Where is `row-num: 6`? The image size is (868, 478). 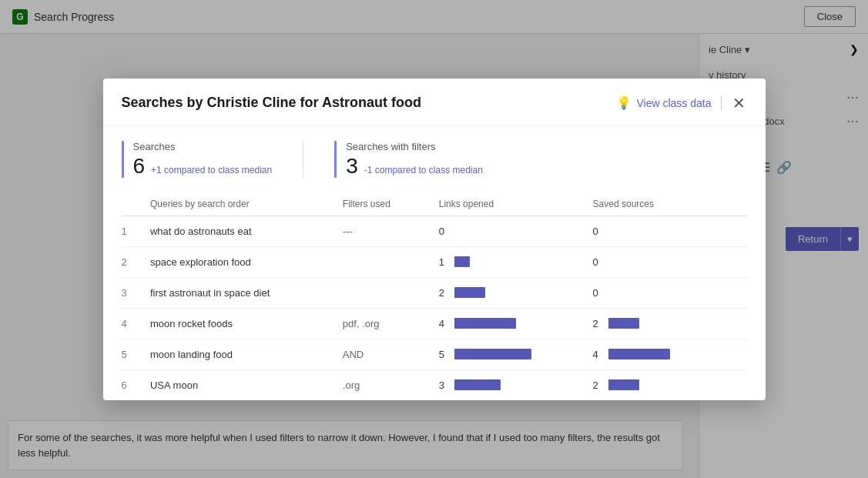
row-num: 6 is located at coordinates (136, 385).